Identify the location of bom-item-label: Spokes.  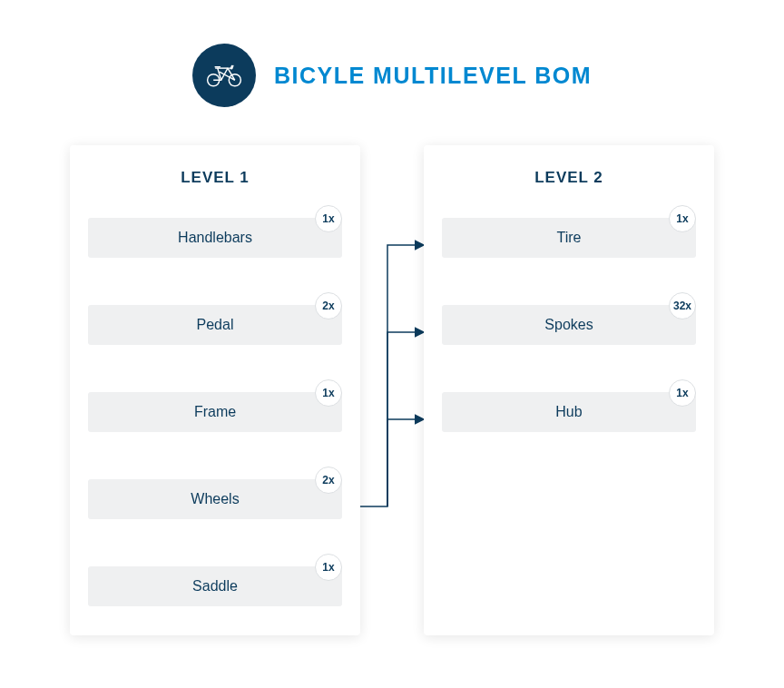
(569, 325).